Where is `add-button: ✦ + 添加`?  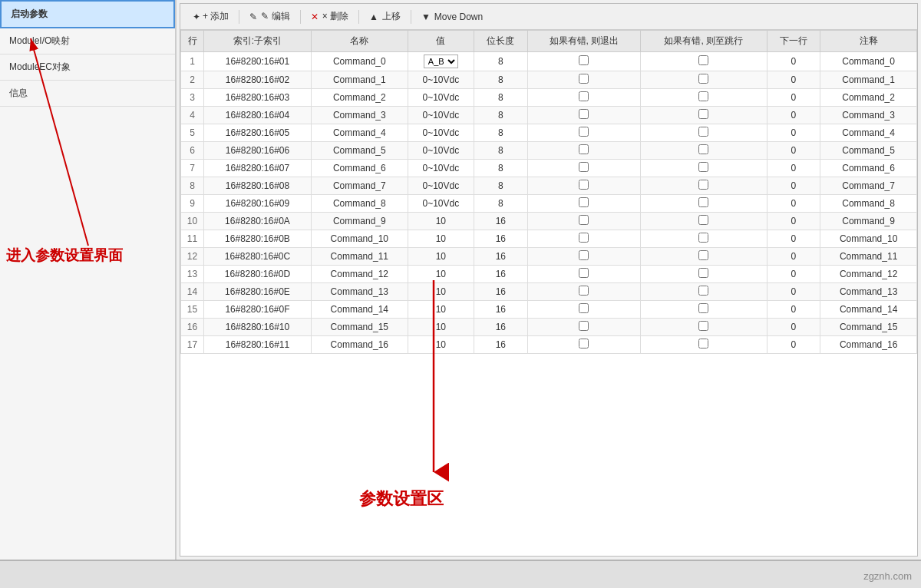
add-button: ✦ + 添加 is located at coordinates (210, 17).